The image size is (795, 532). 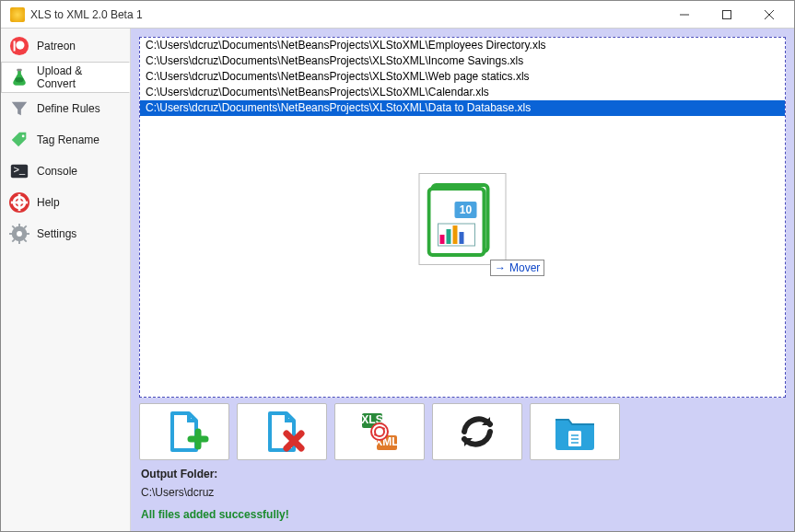 I want to click on sidebar-item-label: Tag Rename, so click(x=68, y=140).